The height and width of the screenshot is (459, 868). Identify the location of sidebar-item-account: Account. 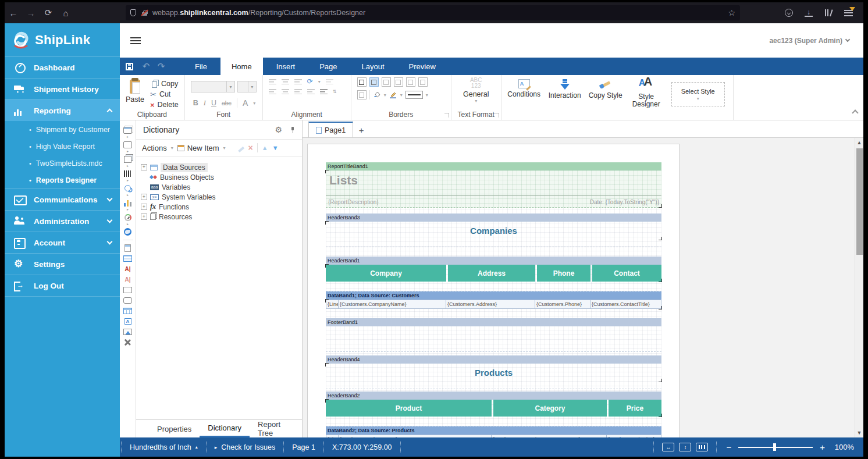
(62, 242).